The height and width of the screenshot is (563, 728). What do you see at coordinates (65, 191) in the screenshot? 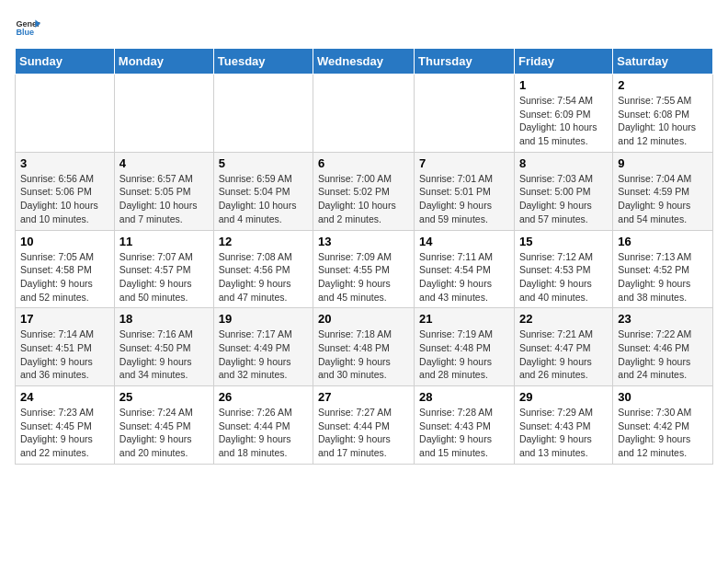
I see `calendar-cell: 3Sunrise: 6:56 AM Sunset: 5:06 PM Daylig…` at bounding box center [65, 191].